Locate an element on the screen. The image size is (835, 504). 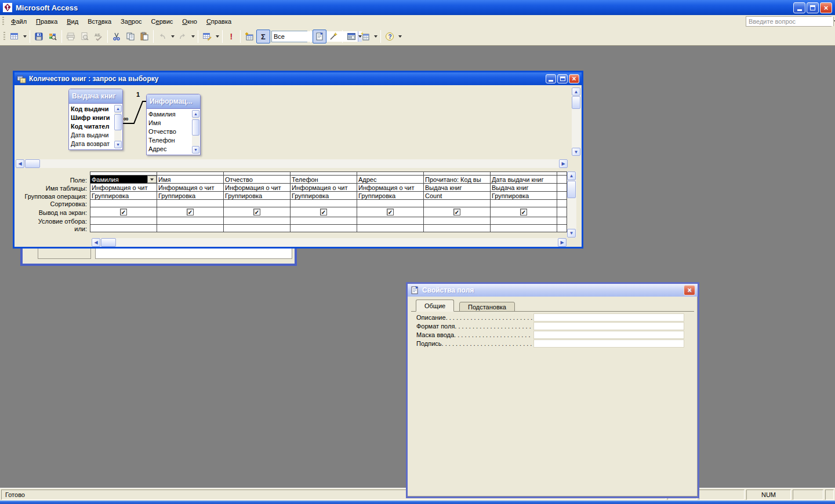
query-type-caret is located at coordinates (217, 36).